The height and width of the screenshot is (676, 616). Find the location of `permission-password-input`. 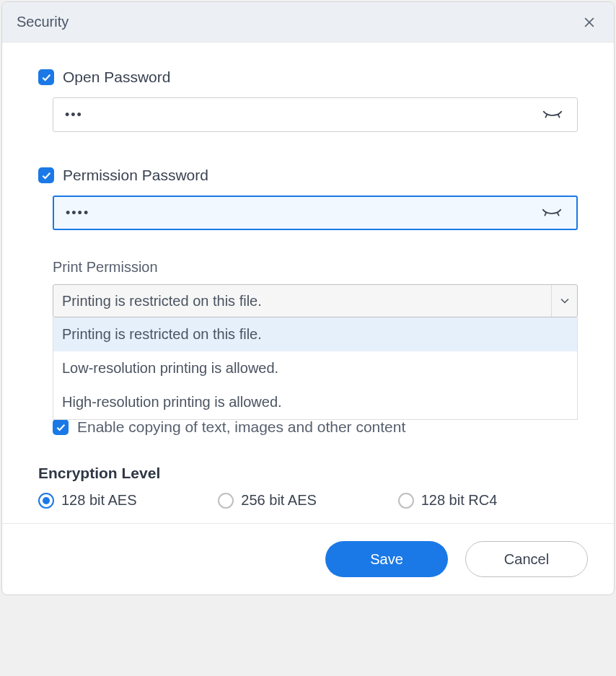

permission-password-input is located at coordinates (302, 214).